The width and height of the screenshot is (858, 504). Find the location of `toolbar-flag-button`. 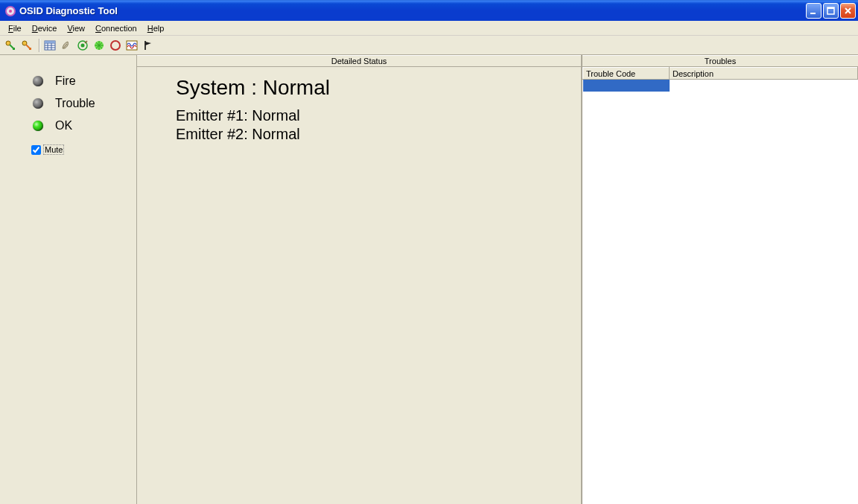

toolbar-flag-button is located at coordinates (148, 45).